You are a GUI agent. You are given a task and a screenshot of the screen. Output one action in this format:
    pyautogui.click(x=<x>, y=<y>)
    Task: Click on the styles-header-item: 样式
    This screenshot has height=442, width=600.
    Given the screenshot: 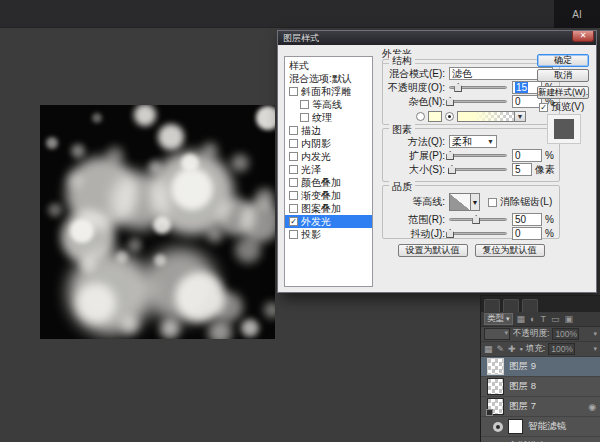 What is the action you would take?
    pyautogui.click(x=328, y=66)
    